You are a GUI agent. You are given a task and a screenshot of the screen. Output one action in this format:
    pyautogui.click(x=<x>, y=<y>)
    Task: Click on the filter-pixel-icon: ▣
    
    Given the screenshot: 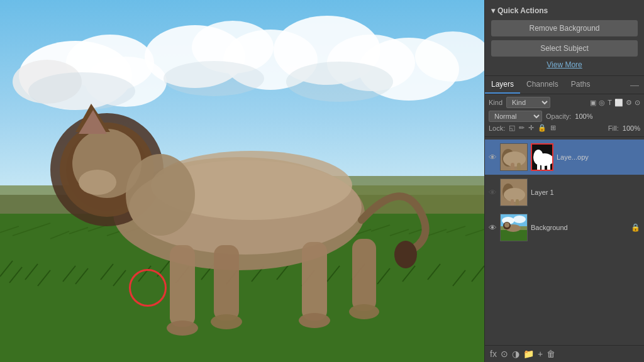 What is the action you would take?
    pyautogui.click(x=593, y=103)
    